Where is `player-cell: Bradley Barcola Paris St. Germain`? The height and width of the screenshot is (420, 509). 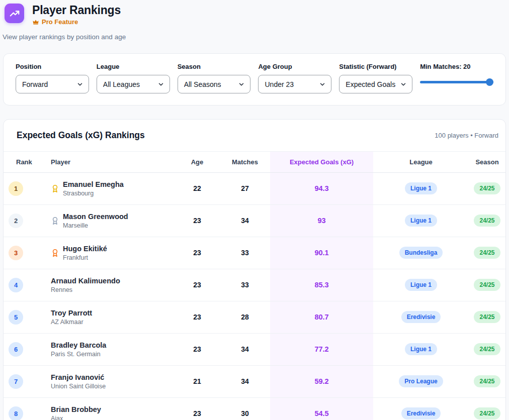
player-cell: Bradley Barcola Paris St. Germain is located at coordinates (107, 350).